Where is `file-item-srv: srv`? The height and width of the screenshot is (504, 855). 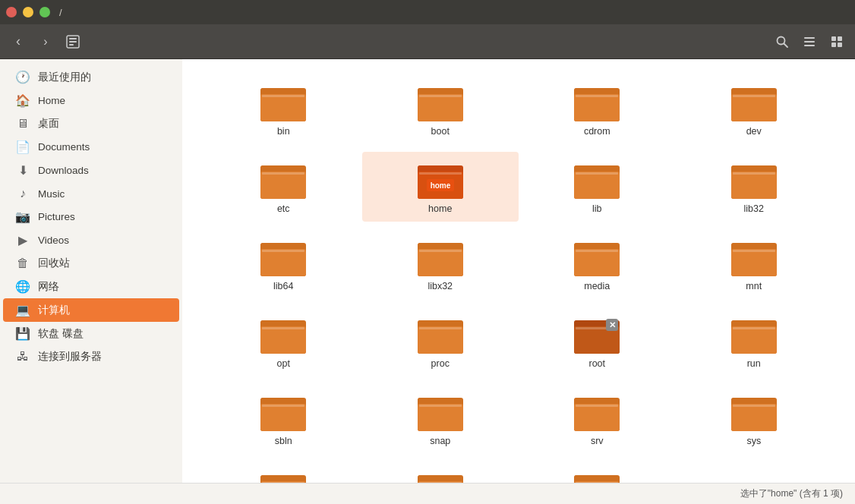 file-item-srv: srv is located at coordinates (597, 419).